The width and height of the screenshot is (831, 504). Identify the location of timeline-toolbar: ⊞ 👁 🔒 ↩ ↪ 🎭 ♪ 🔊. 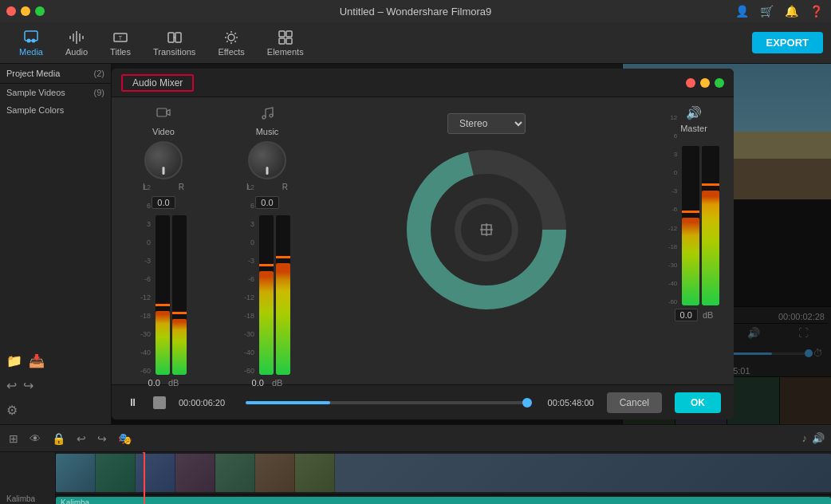
(416, 439).